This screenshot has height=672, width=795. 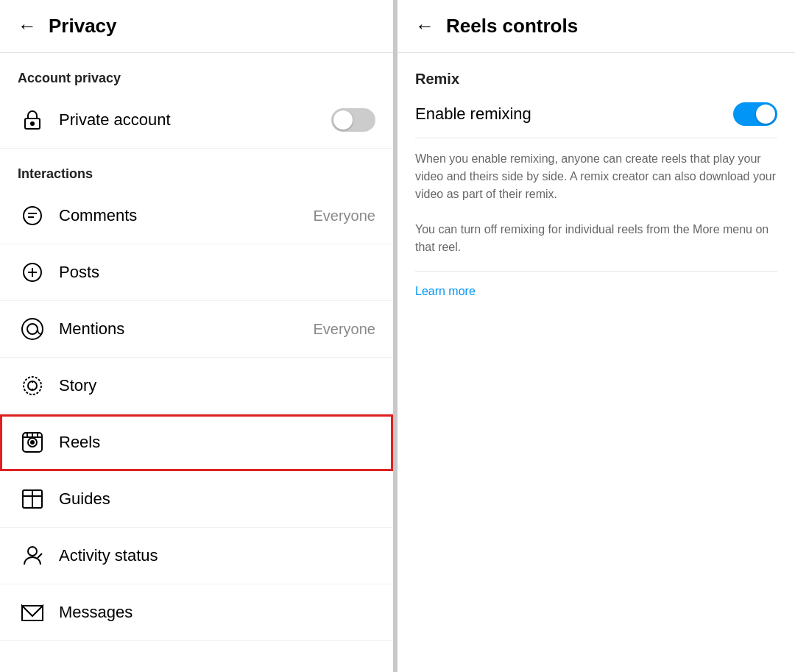 I want to click on posts-item: Posts, so click(x=197, y=272).